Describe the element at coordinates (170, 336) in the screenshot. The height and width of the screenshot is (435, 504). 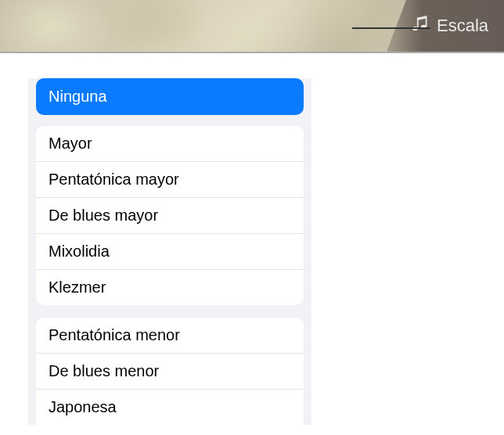
I see `scale-option: Pentatónica menor` at that location.